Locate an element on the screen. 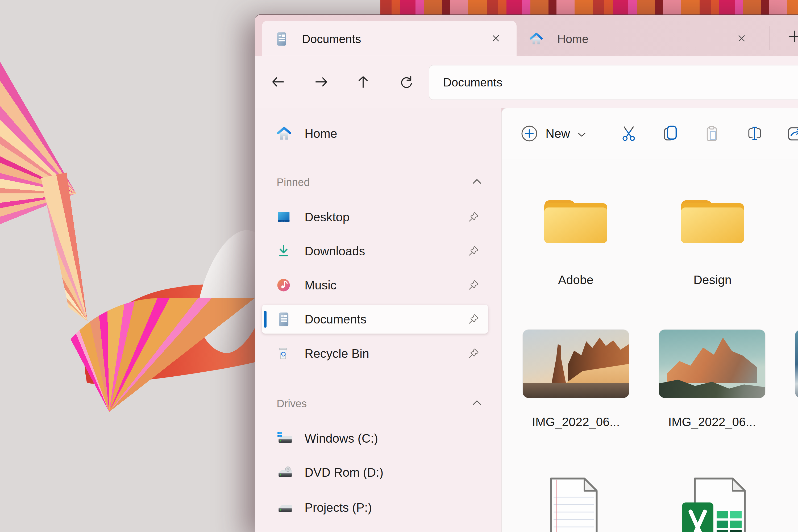  back-button is located at coordinates (278, 82).